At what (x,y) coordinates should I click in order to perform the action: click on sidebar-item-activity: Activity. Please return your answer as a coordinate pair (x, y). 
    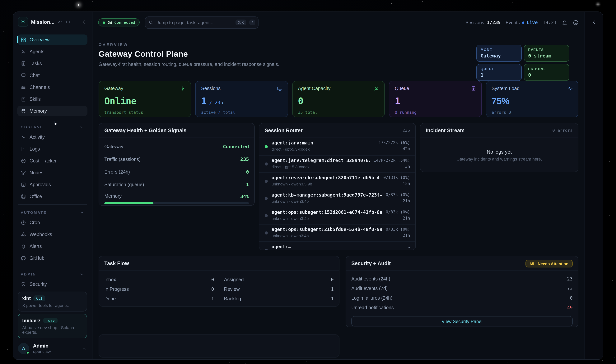
    Looking at the image, I should click on (52, 137).